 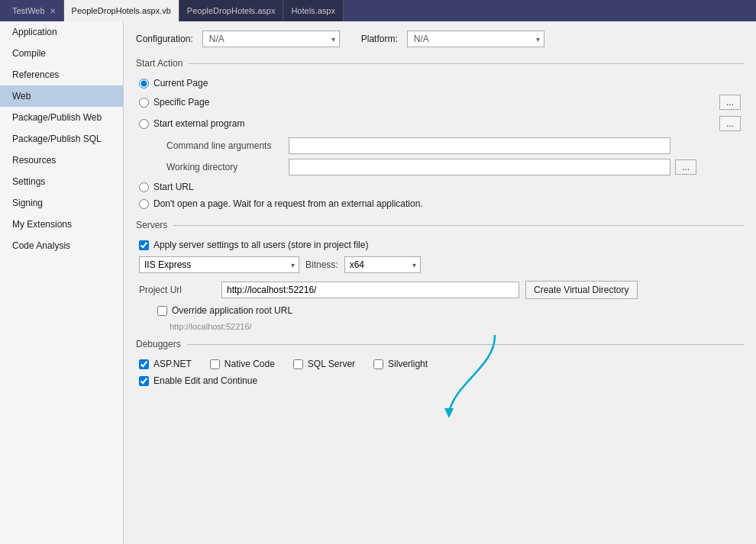 What do you see at coordinates (162, 311) in the screenshot?
I see `override-checkbox` at bounding box center [162, 311].